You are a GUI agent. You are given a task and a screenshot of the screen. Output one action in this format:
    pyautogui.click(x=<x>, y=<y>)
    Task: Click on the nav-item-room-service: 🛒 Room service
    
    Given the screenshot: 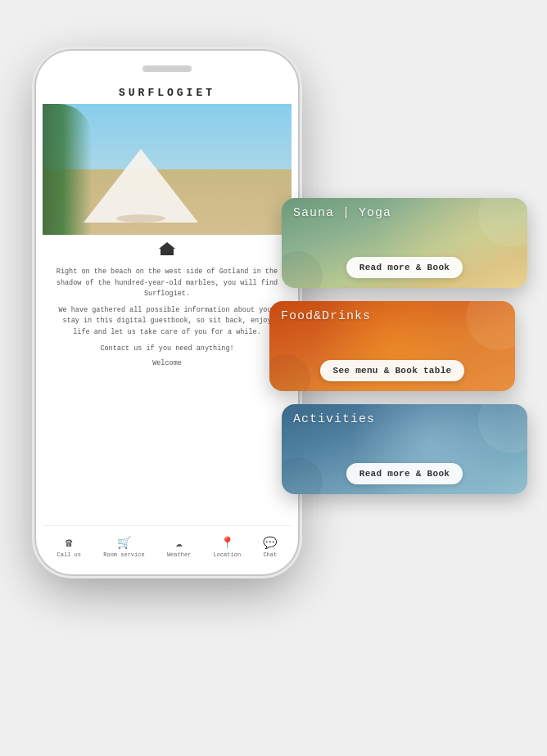 What is the action you would take?
    pyautogui.click(x=124, y=547)
    